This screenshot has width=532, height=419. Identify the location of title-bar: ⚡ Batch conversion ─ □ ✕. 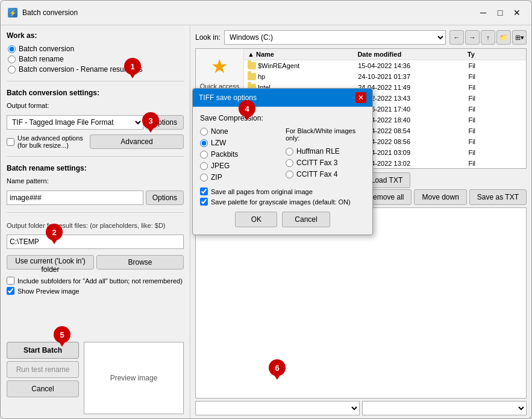
(266, 13).